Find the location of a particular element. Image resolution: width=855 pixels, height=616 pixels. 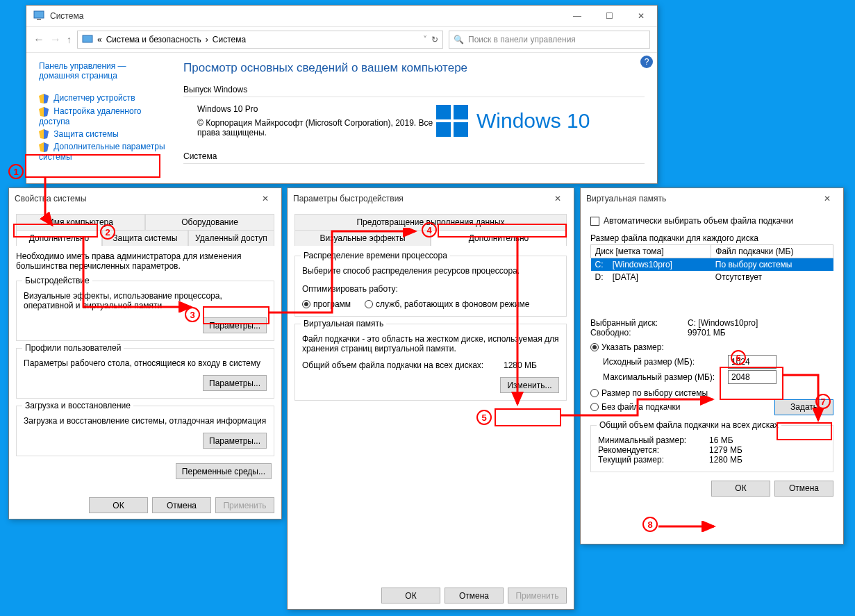

set-button: Задать is located at coordinates (804, 407).